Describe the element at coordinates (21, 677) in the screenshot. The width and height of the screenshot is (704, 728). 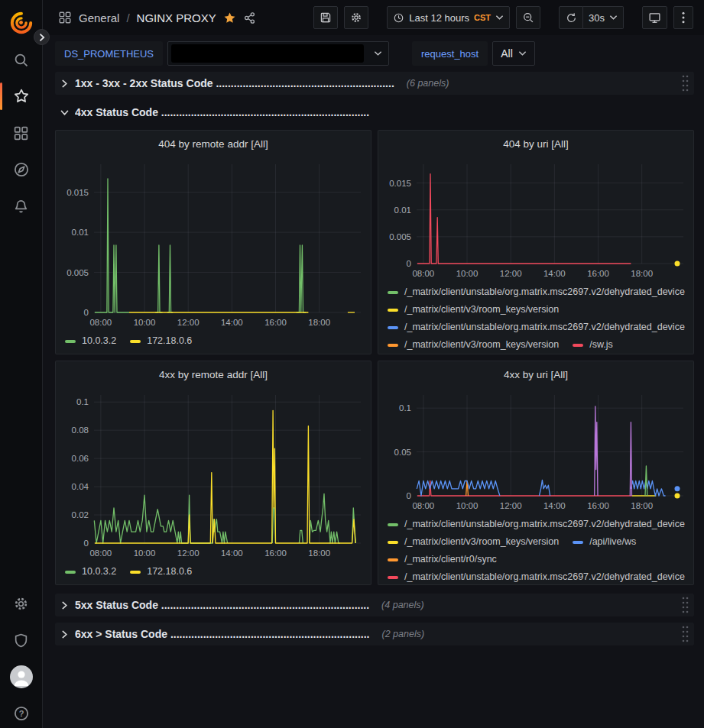
I see `sidebar-item-profile` at that location.